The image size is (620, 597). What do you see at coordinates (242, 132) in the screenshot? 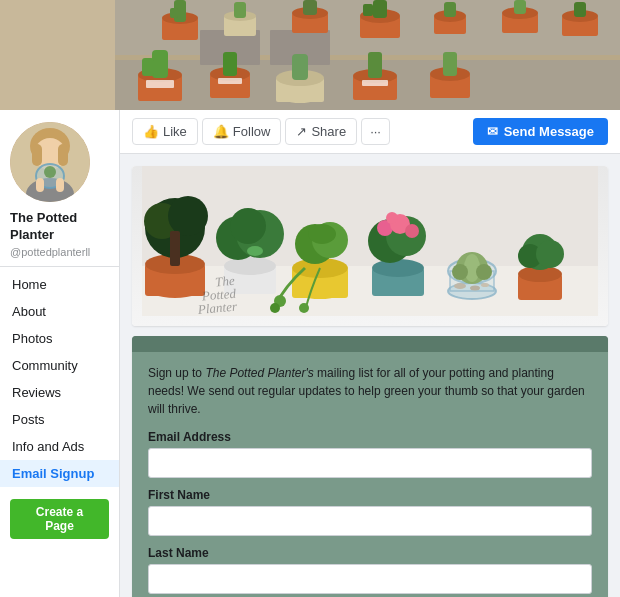
I see `follow-button: 🔔 Follow` at bounding box center [242, 132].